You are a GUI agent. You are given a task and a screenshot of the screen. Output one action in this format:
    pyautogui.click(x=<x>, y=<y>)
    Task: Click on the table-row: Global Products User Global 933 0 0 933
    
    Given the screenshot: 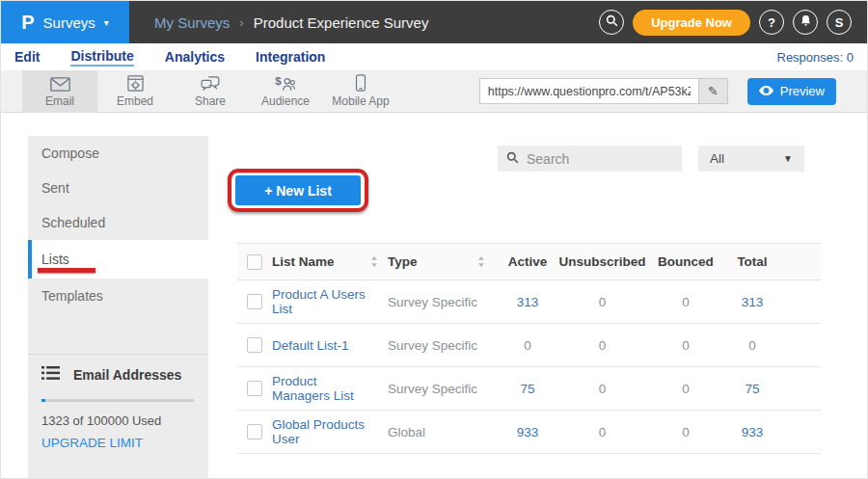 What is the action you would take?
    pyautogui.click(x=529, y=432)
    